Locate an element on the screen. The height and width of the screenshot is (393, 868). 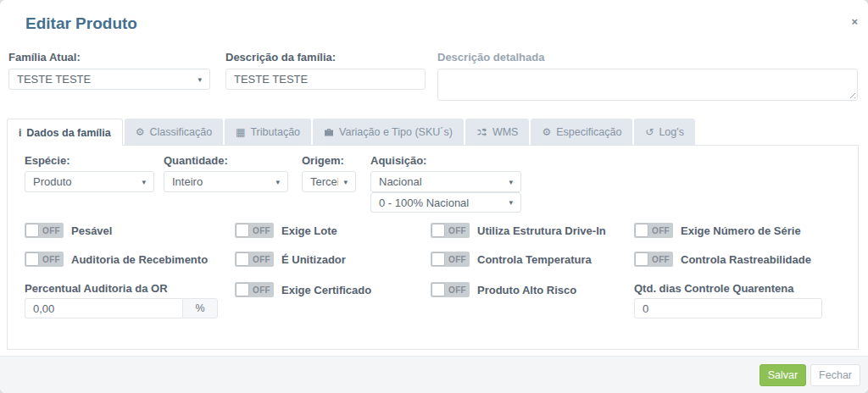
aquisicao-percentual-wrap: 0 - 100% Nacional ▾ is located at coordinates (446, 202).